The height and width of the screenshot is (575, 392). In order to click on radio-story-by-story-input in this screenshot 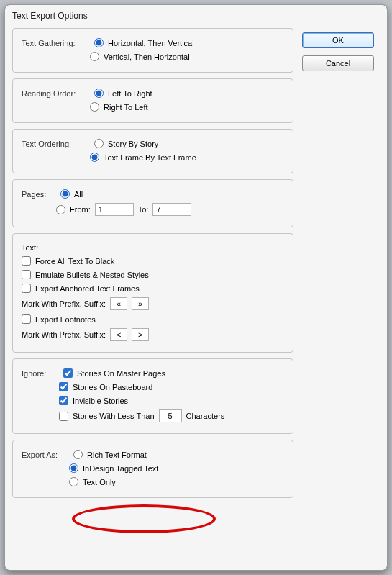, I will do `click(99, 144)`.